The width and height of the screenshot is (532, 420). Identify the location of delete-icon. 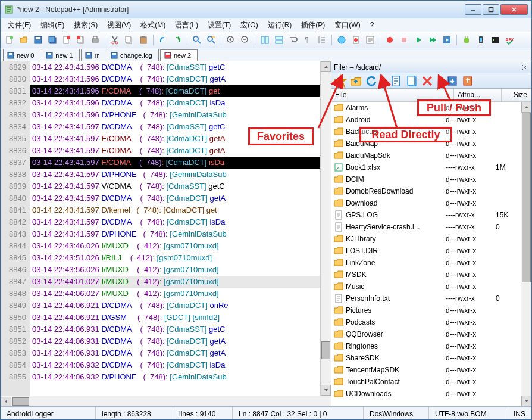
(427, 81).